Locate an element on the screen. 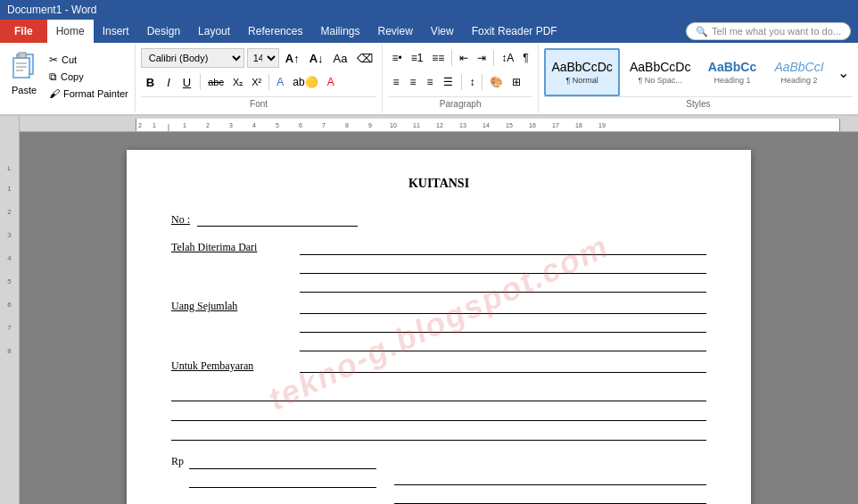 Image resolution: width=858 pixels, height=504 pixels. clear-format-button: ⌫ is located at coordinates (365, 58).